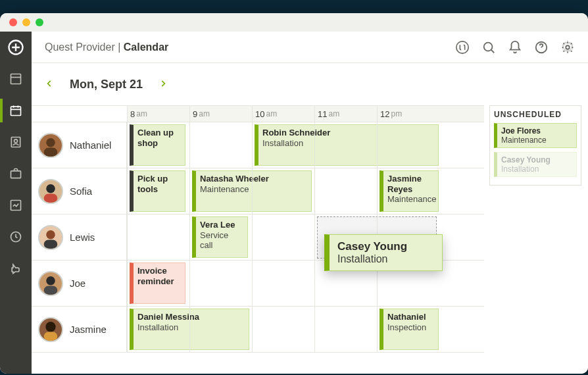 The width and height of the screenshot is (588, 375). I want to click on event-jasmine-reyes: Jasmine ReyesMaintenance, so click(409, 191).